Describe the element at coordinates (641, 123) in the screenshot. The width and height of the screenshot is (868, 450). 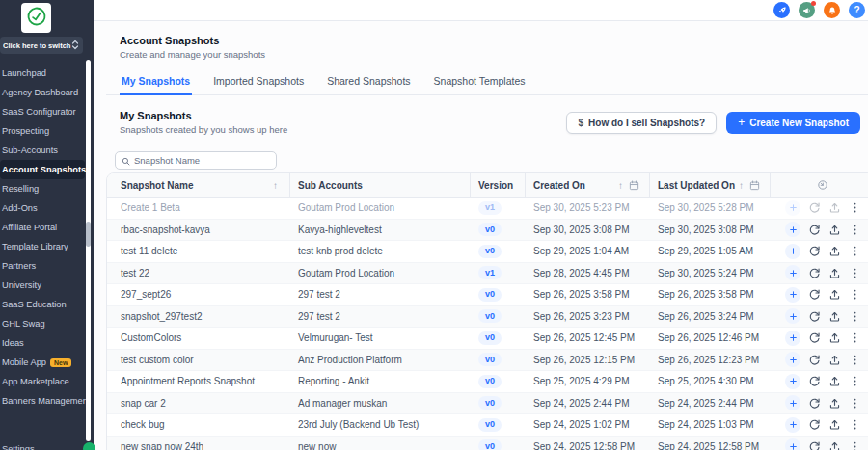
I see `how-to-sell-button: $ How do I sell Snapshots?` at that location.